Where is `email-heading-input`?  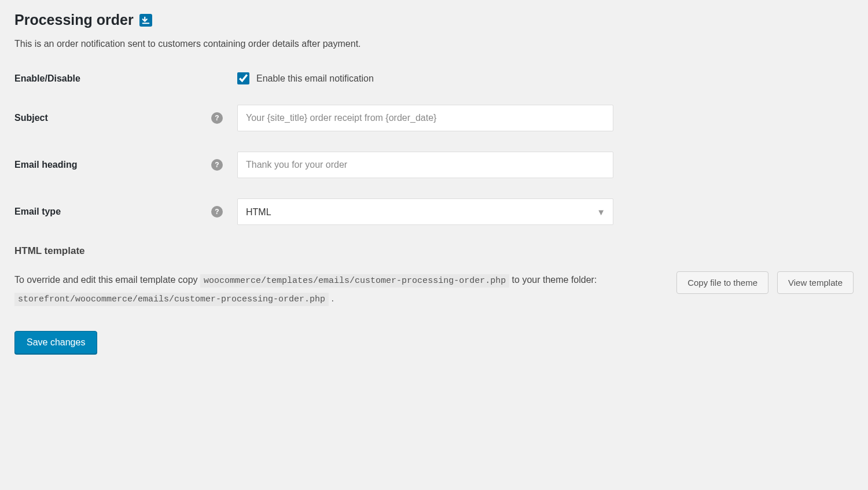 email-heading-input is located at coordinates (425, 165).